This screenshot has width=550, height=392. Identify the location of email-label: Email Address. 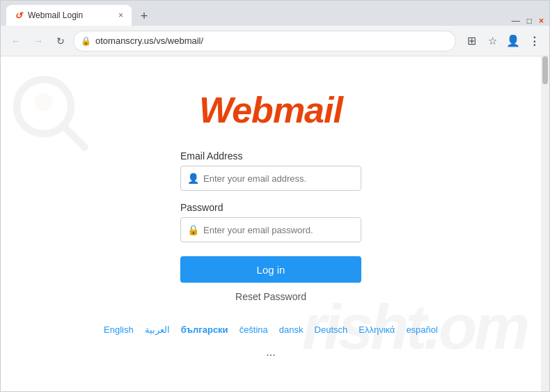
(271, 156).